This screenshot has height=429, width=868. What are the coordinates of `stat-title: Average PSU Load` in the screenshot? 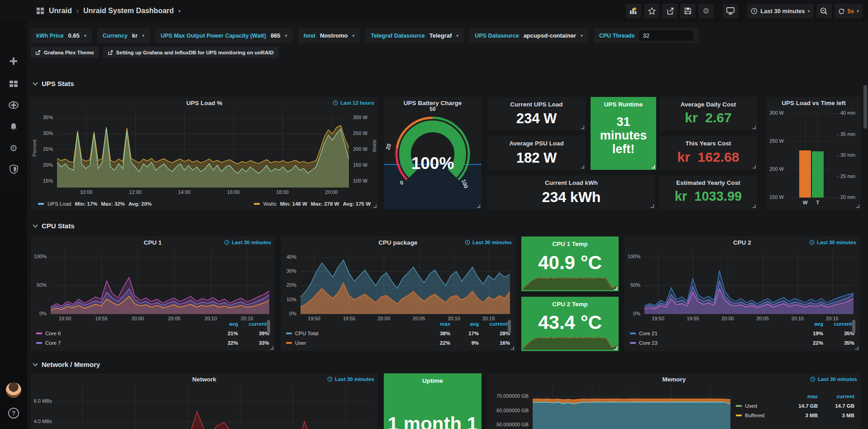 It's located at (537, 143).